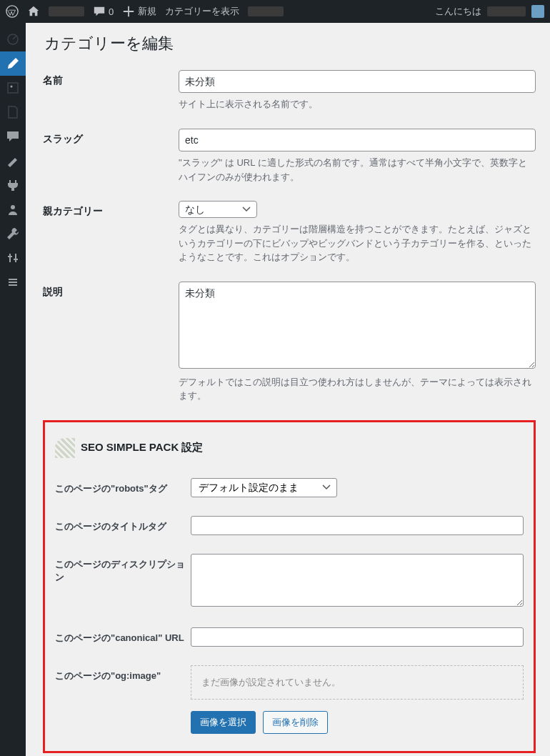 The width and height of the screenshot is (550, 756). Describe the element at coordinates (218, 209) in the screenshot. I see `parent-select: なし` at that location.